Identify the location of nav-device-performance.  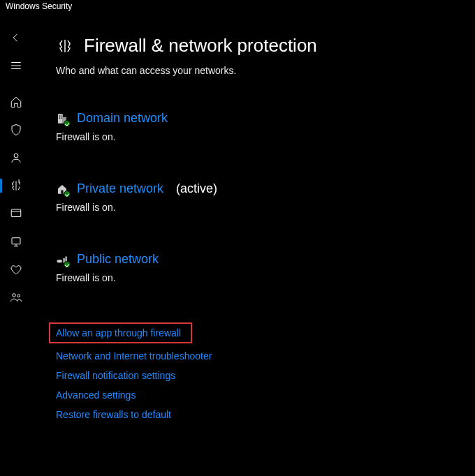
(16, 269).